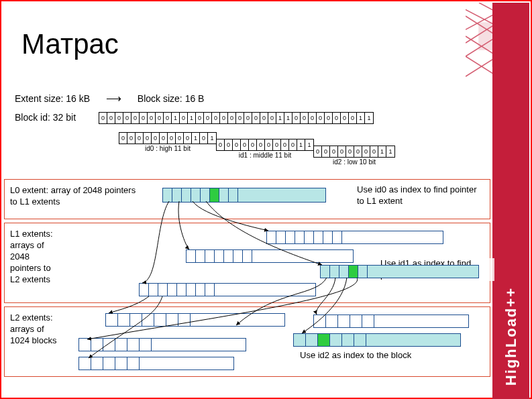 The image size is (532, 399). What do you see at coordinates (114, 98) in the screenshot?
I see `arrow-icon: ⟶` at bounding box center [114, 98].